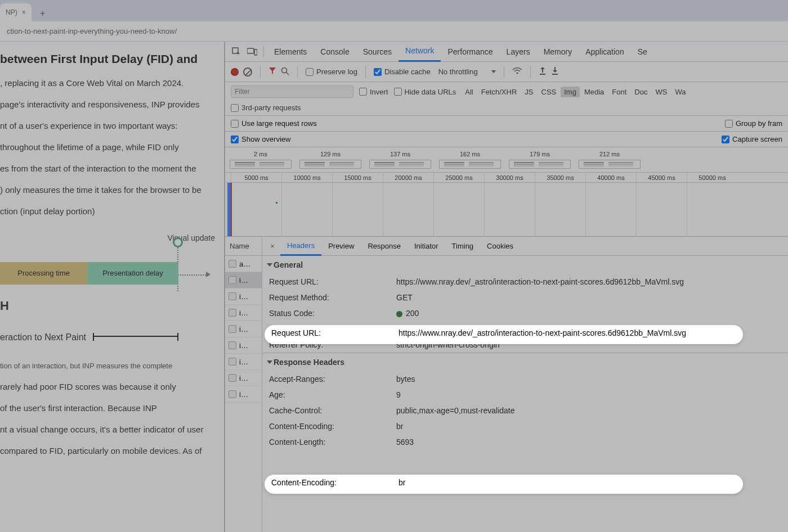 The image size is (788, 532). Describe the element at coordinates (108, 306) in the screenshot. I see `h-letter: H` at that location.